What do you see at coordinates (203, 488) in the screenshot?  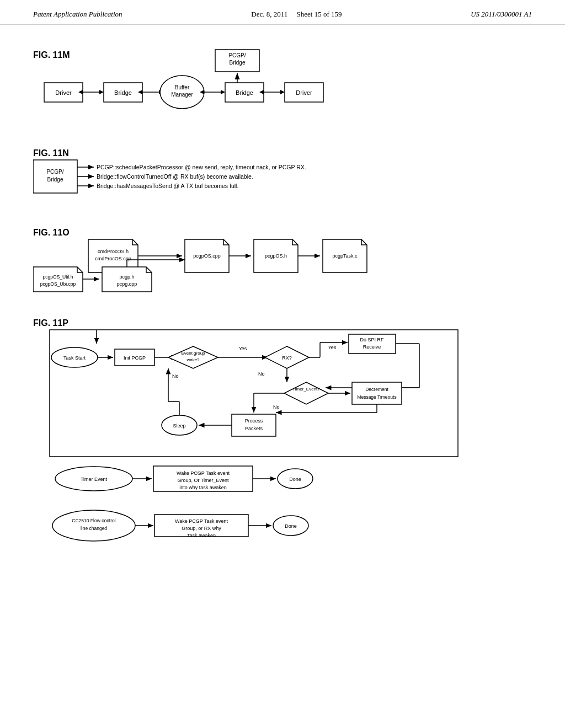 I see `svg-text: into why task awaken` at bounding box center [203, 488].